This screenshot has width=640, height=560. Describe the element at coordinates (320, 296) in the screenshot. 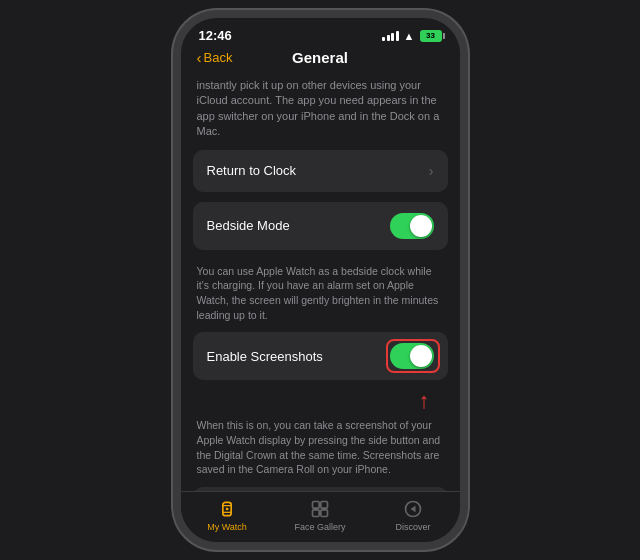

I see `bedside-mode-description: You can use Apple Watch as a bedside clo…` at that location.